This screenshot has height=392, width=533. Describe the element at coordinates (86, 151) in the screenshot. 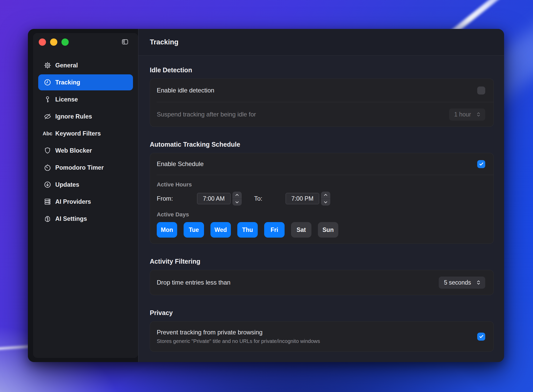

I see `sidebar-item-web-blocker: Web Blocker` at that location.